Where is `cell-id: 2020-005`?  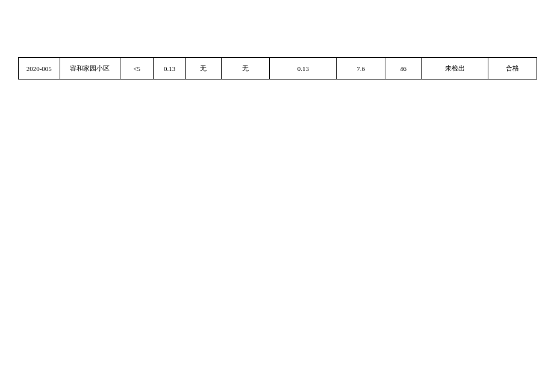 cell-id: 2020-005 is located at coordinates (40, 69).